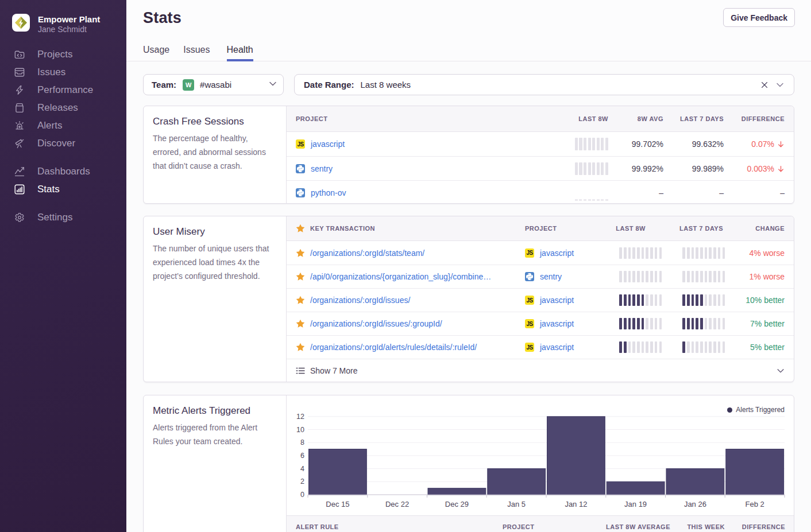 The image size is (811, 532). Describe the element at coordinates (695, 504) in the screenshot. I see `svg-text: Jan 26` at that location.